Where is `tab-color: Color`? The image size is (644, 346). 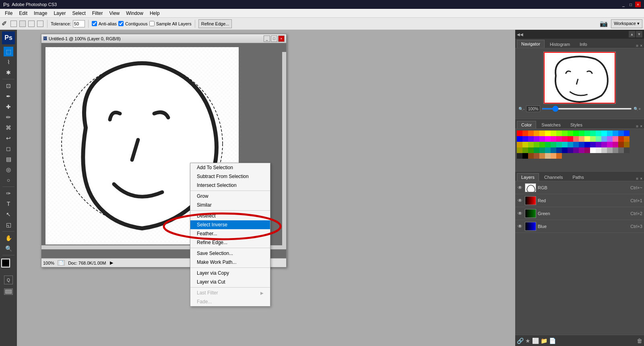 tab-color: Color is located at coordinates (526, 125).